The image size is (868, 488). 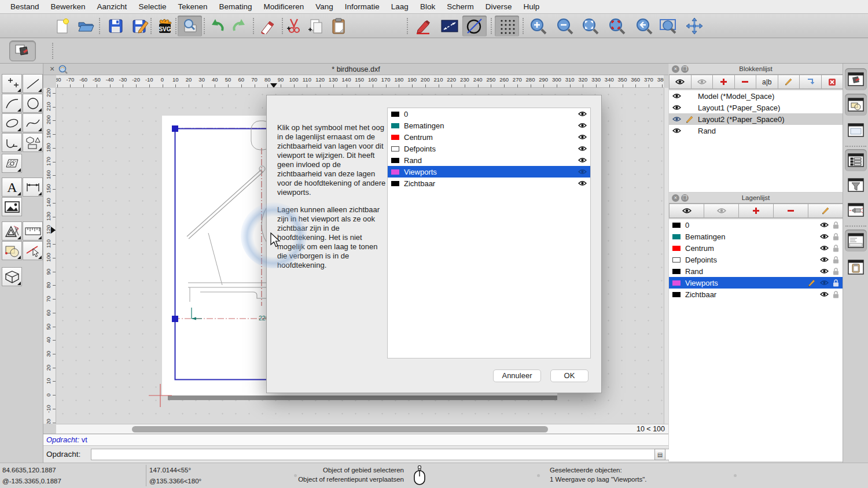 I want to click on layer-row-defpoints: Defpoints, so click(x=756, y=260).